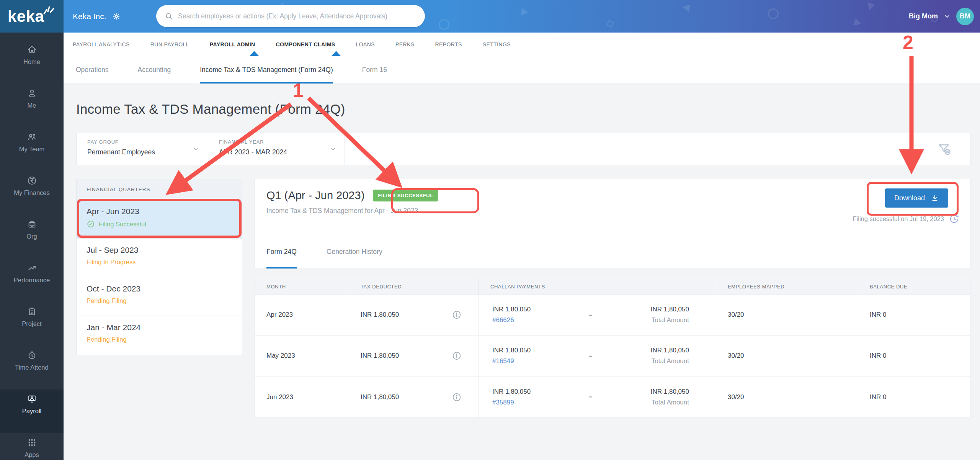  I want to click on challan-link: #35899, so click(511, 403).